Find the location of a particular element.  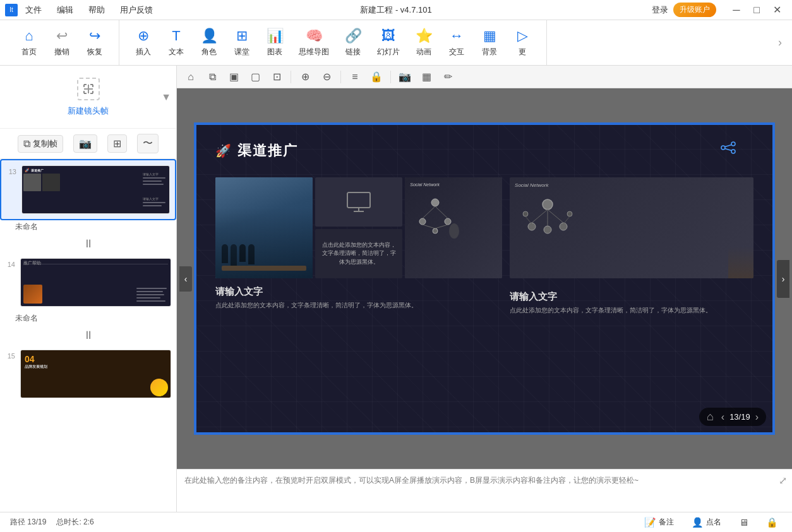

ctb-zoomin-icon: ⊕ is located at coordinates (305, 77).